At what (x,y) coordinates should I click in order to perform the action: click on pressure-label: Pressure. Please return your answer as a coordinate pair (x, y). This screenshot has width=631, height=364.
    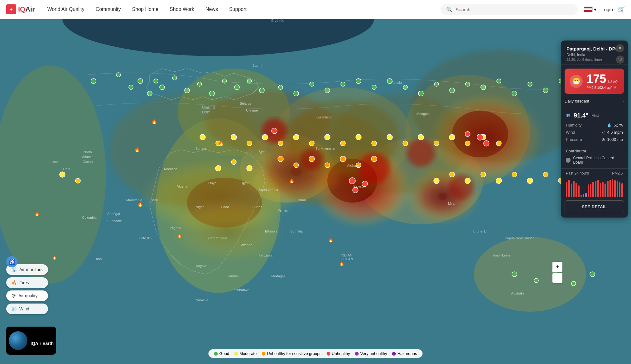
    Looking at the image, I should click on (574, 140).